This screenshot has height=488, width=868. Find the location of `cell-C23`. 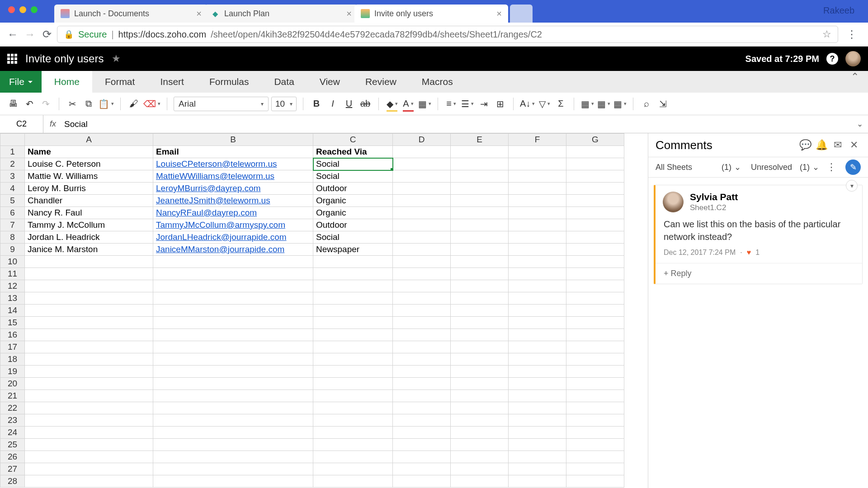

cell-C23 is located at coordinates (353, 420).